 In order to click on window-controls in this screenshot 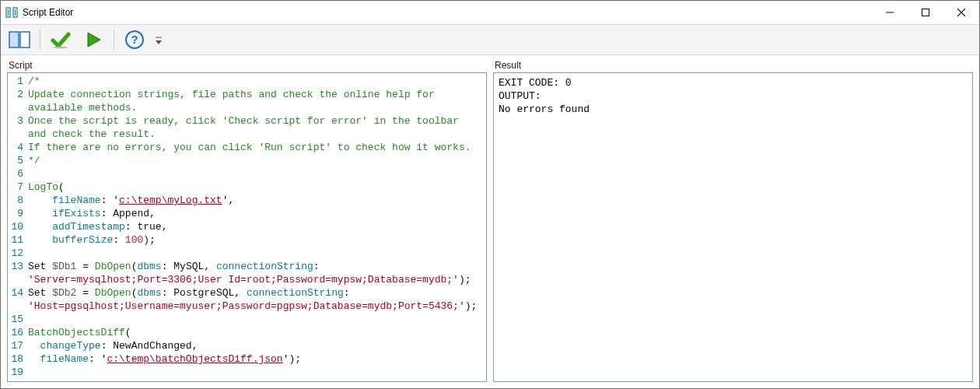, I will do `click(926, 12)`.